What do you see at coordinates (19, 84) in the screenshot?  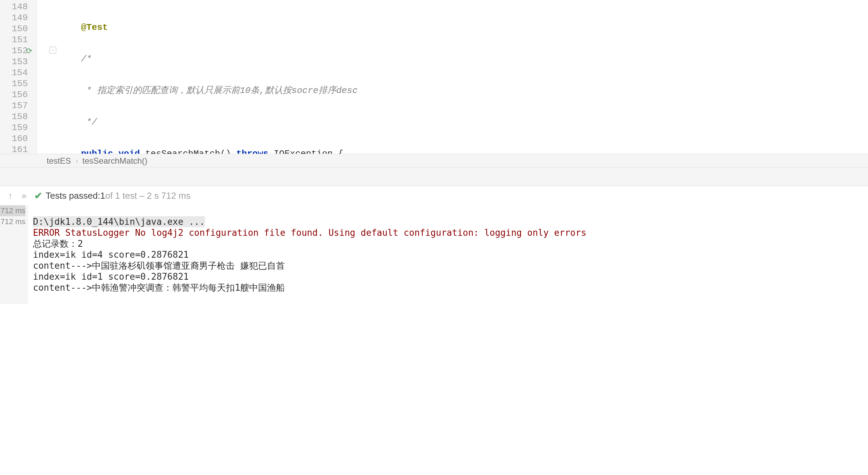 I see `line-number: 155` at bounding box center [19, 84].